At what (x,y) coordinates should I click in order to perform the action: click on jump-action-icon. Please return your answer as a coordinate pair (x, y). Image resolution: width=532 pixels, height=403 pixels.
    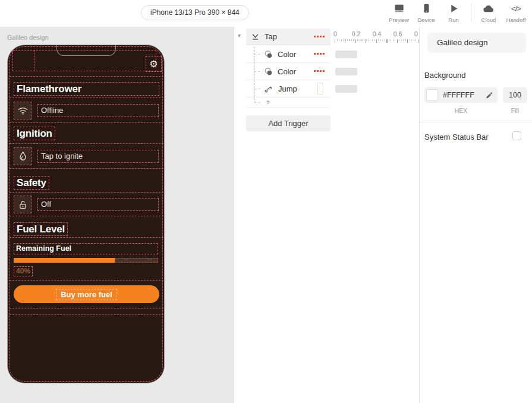
    Looking at the image, I should click on (269, 89).